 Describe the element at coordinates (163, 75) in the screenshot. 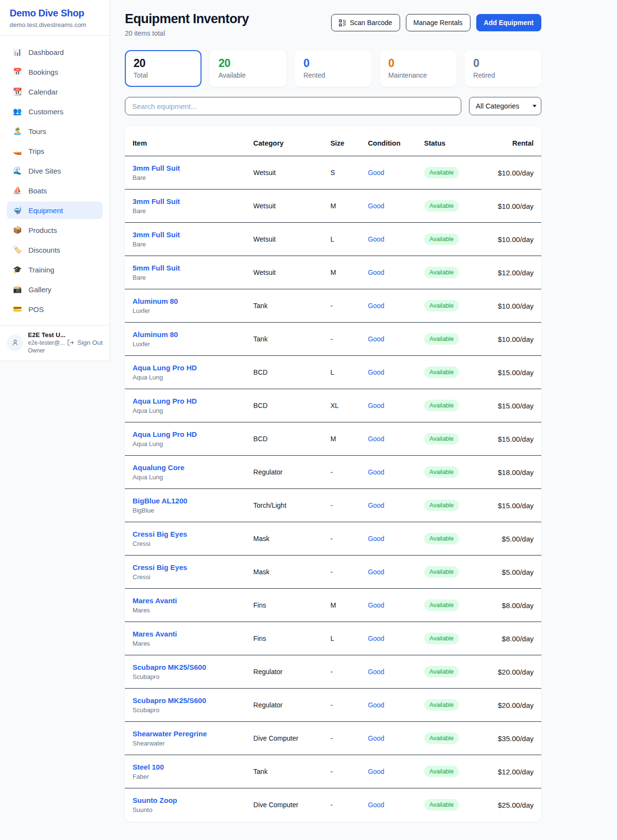

I see `stat-label: Total` at that location.